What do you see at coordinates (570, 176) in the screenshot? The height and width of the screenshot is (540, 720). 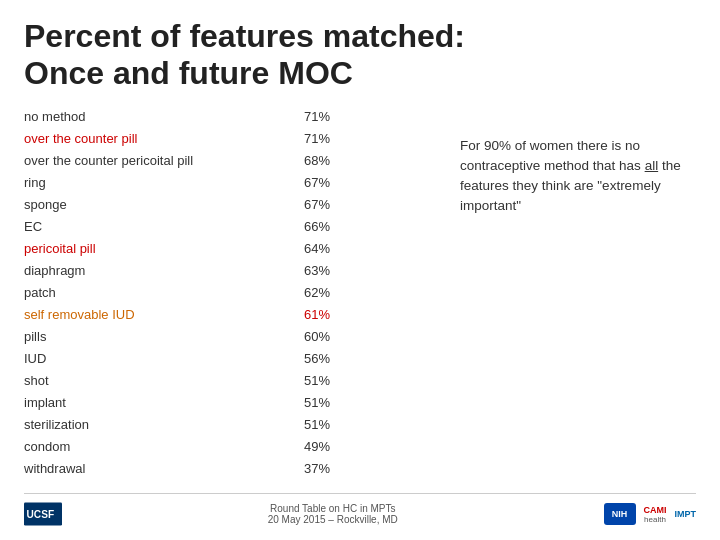 I see `annotation-line1: For 90% of women there is no contracepti…` at bounding box center [570, 176].